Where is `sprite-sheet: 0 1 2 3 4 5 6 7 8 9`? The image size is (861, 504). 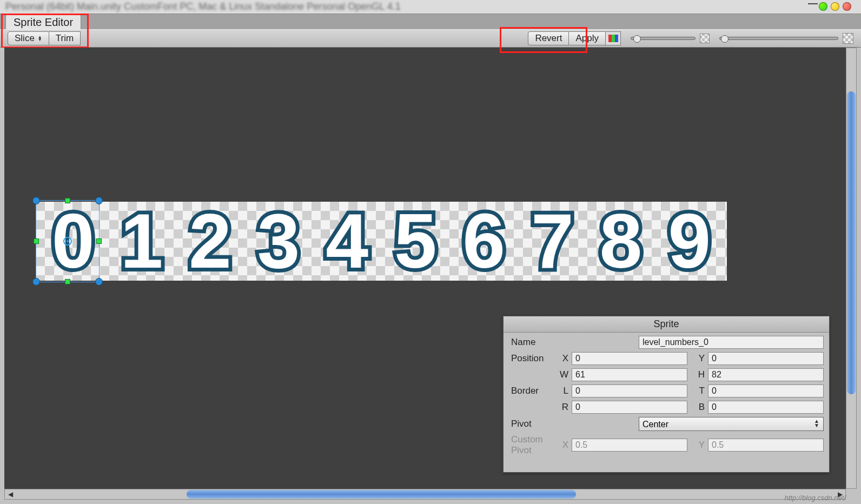
sprite-sheet: 0 1 2 3 4 5 6 7 8 9 is located at coordinates (381, 241).